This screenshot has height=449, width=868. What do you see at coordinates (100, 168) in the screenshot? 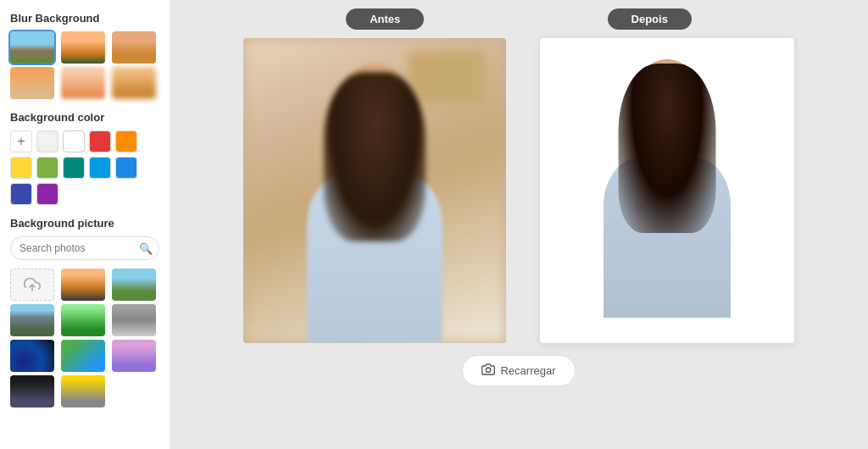
I see `color-swatch-cyan` at bounding box center [100, 168].